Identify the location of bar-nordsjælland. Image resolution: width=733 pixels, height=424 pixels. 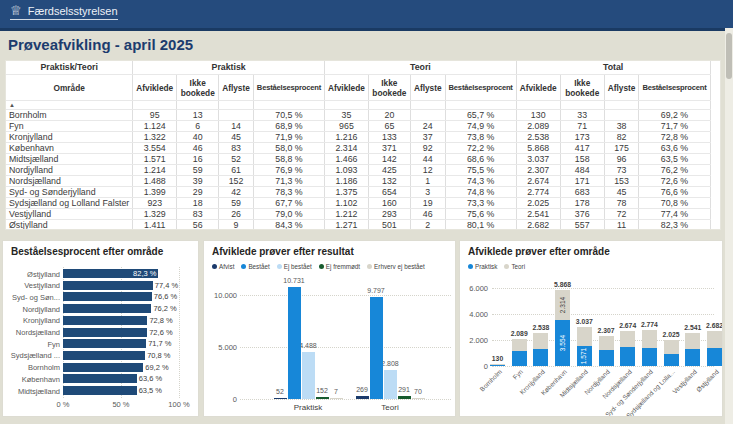
(105, 332).